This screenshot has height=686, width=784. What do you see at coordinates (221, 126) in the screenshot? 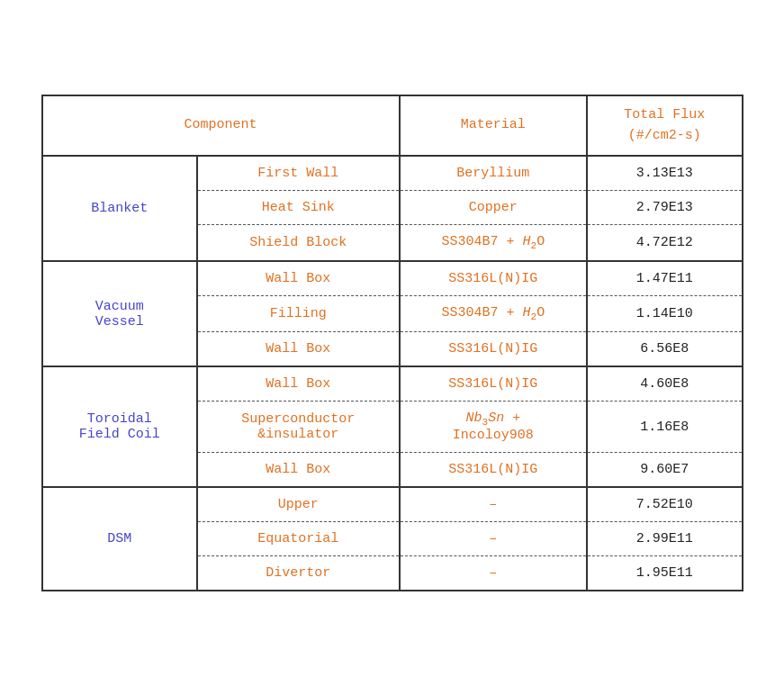
I see `header-component: Component` at bounding box center [221, 126].